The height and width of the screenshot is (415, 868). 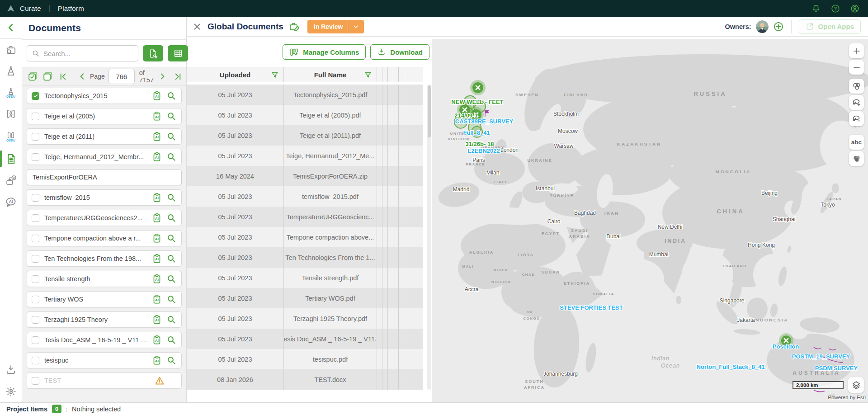 What do you see at coordinates (305, 298) in the screenshot?
I see `table-row: 05 Jul 2023 Tertiary WOS.pdf` at bounding box center [305, 298].